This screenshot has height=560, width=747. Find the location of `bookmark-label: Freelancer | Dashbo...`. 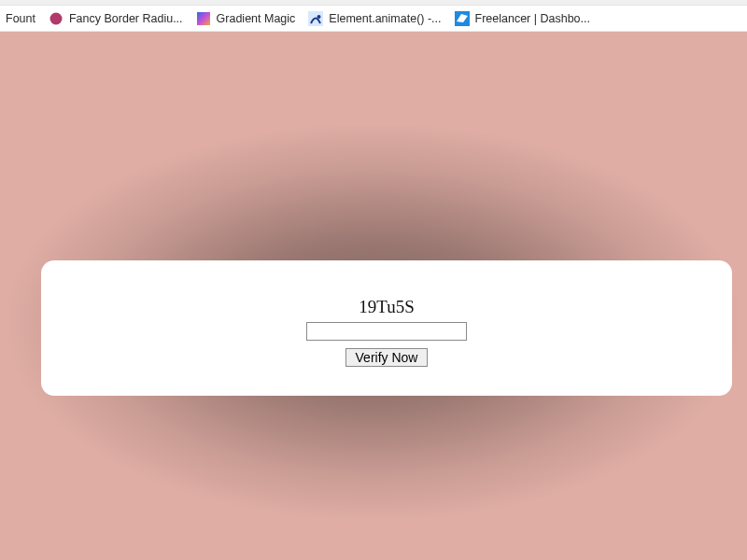

bookmark-label: Freelancer | Dashbo... is located at coordinates (532, 19).